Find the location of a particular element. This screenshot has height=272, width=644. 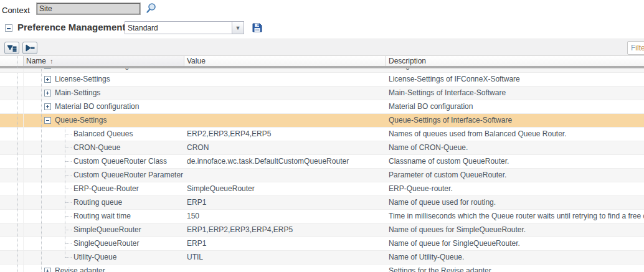

row-description: Settings for the Revise adapter. is located at coordinates (515, 268).